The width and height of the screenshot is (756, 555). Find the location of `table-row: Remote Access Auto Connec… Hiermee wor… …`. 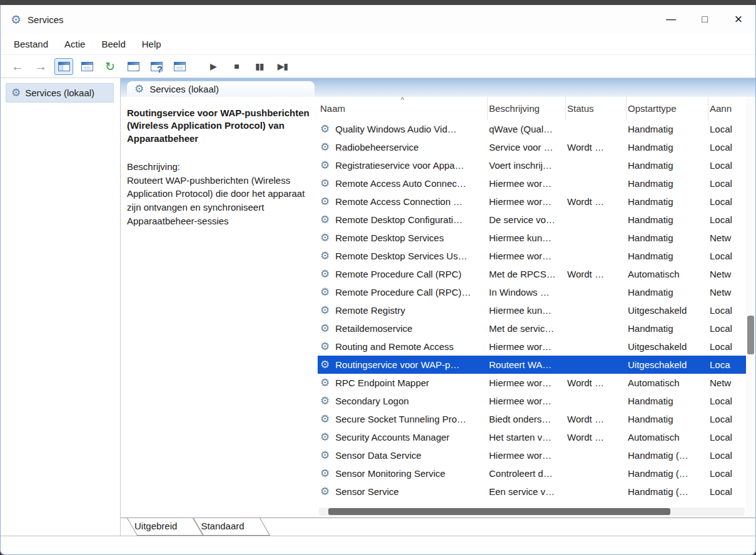

table-row: Remote Access Auto Connec… Hiermee wor… … is located at coordinates (532, 184).